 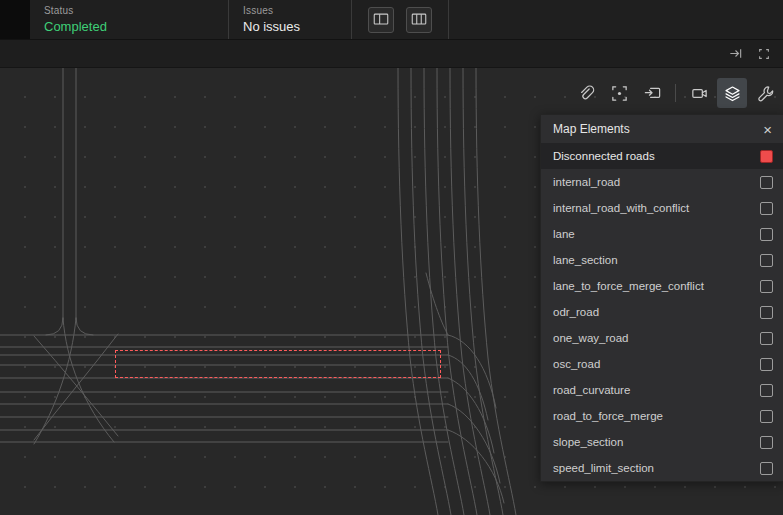 I want to click on attach-icon, so click(x=586, y=94).